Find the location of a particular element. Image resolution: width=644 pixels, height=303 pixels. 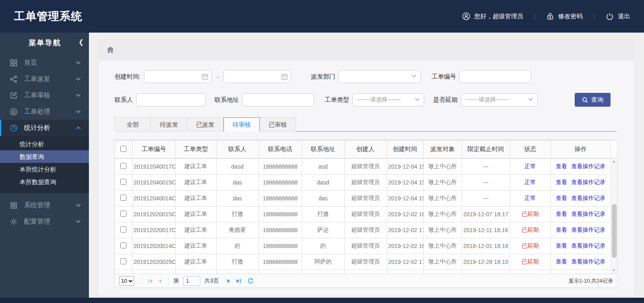

sidebar-item-statistics: 统计分析 is located at coordinates (44, 128).